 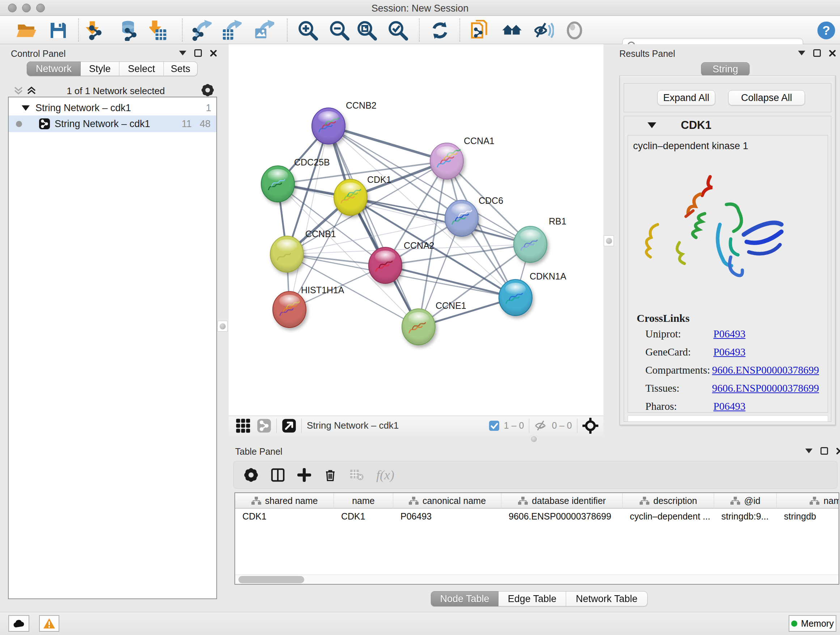 I want to click on import-table-file-button, so click(x=160, y=30).